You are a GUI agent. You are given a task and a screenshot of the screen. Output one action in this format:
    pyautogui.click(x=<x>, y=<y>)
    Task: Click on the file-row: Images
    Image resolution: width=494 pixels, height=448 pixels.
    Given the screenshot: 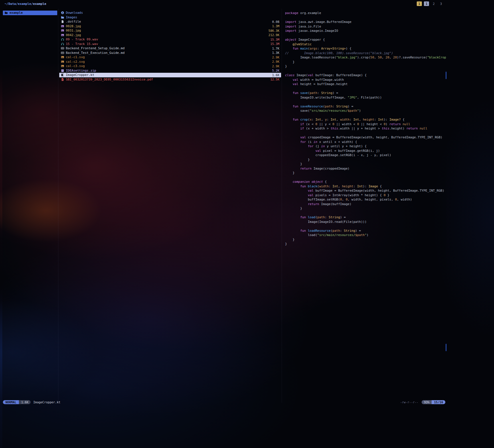 What is the action you would take?
    pyautogui.click(x=170, y=17)
    